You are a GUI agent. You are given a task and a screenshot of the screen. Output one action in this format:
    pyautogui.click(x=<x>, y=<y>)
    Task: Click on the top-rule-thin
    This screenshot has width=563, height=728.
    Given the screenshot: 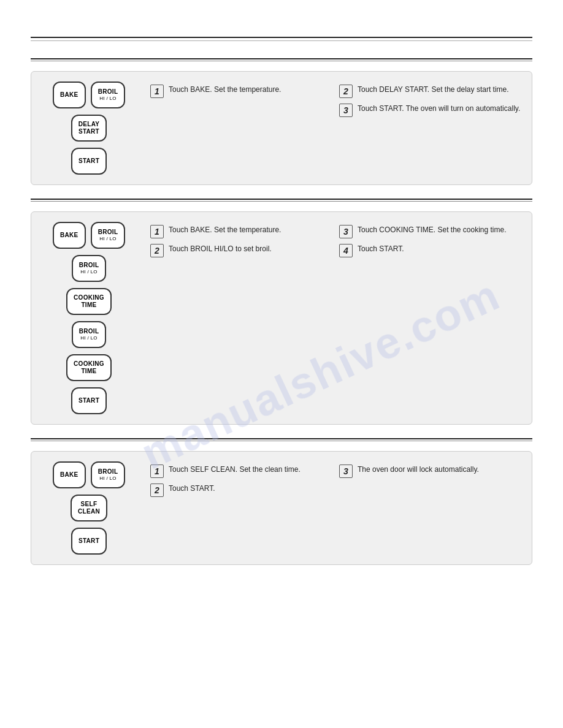 What is the action you would take?
    pyautogui.click(x=282, y=40)
    